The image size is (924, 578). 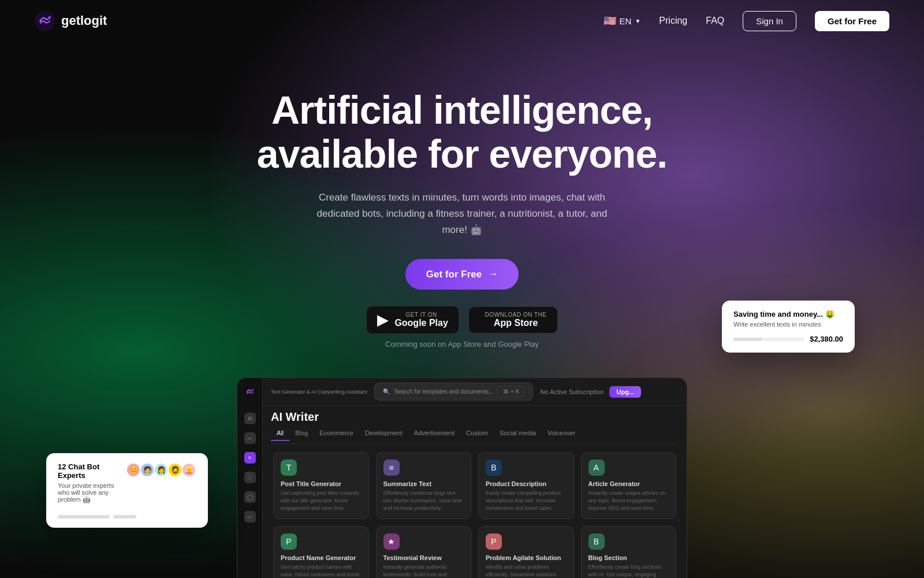 What do you see at coordinates (289, 542) in the screenshot?
I see `dash-card-icon-product-name: P` at bounding box center [289, 542].